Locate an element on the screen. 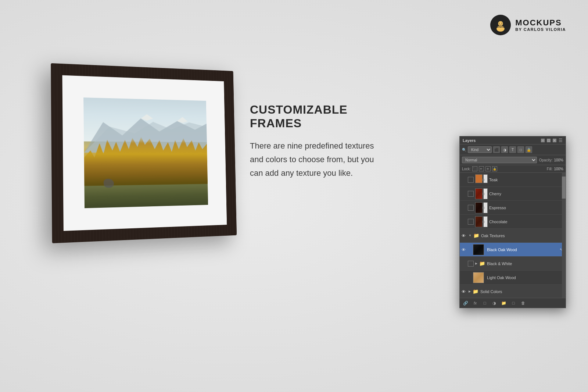  layer-name: Espresso is located at coordinates (527, 208).